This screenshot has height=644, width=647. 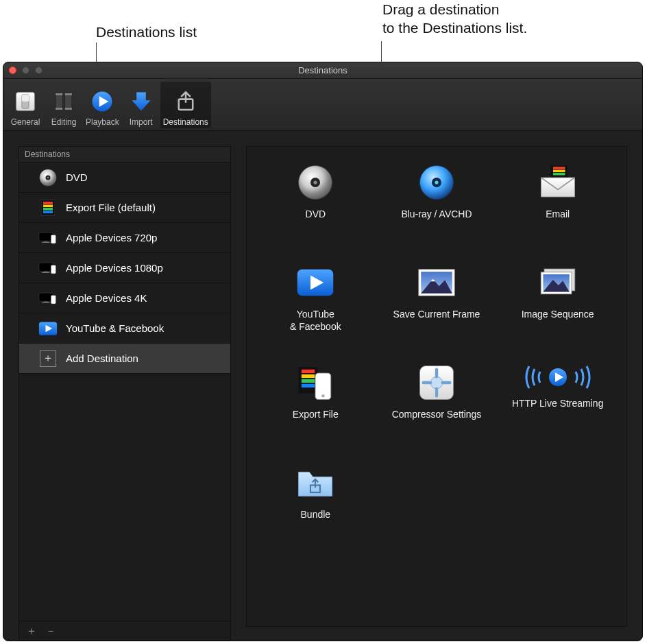 What do you see at coordinates (51, 631) in the screenshot?
I see `remove-button: －` at bounding box center [51, 631].